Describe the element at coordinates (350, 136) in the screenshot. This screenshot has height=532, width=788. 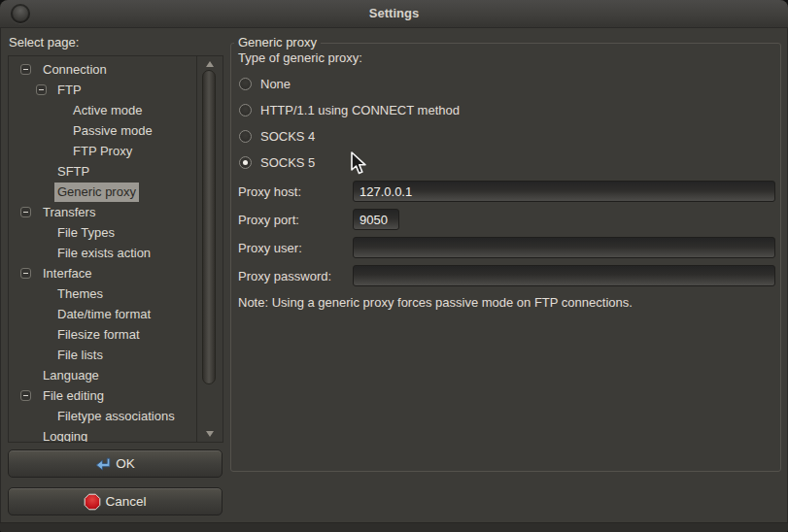
I see `radio-socks-4: SOCKS 4` at that location.